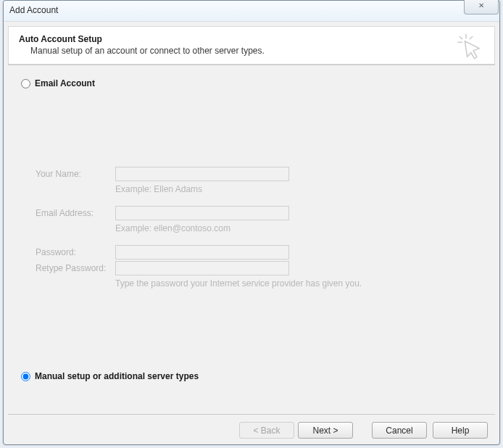 The height and width of the screenshot is (448, 503). I want to click on option-manual-label: Manual setup or additional server types, so click(117, 376).